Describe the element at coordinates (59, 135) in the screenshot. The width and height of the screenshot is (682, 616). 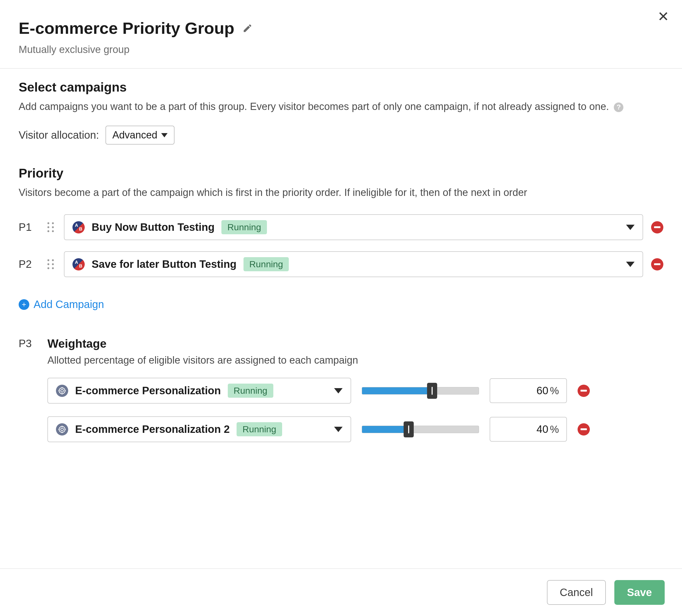
I see `visitor-allocation-label: Visitor allocation:` at that location.